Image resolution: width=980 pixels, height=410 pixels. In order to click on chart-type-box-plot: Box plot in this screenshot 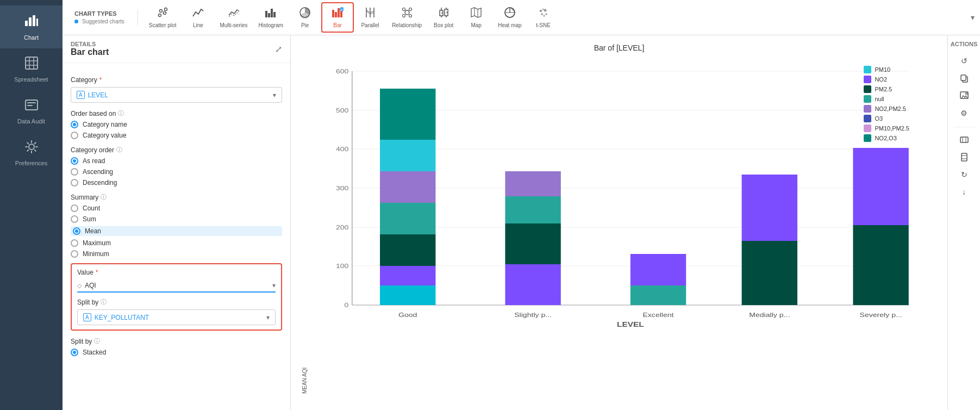, I will do `click(444, 17)`.